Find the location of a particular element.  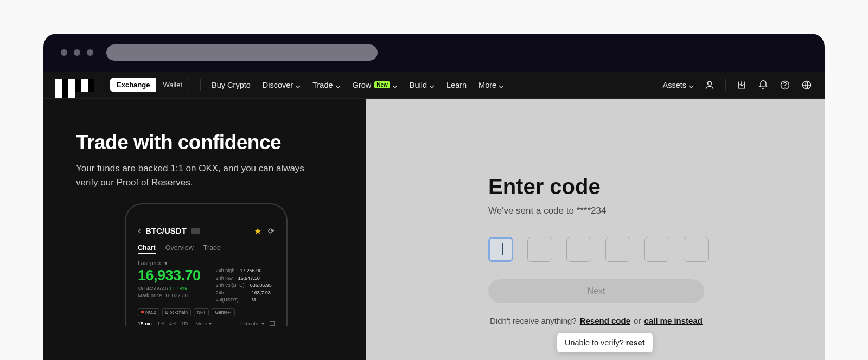

timeframe-option: 15min is located at coordinates (145, 323).